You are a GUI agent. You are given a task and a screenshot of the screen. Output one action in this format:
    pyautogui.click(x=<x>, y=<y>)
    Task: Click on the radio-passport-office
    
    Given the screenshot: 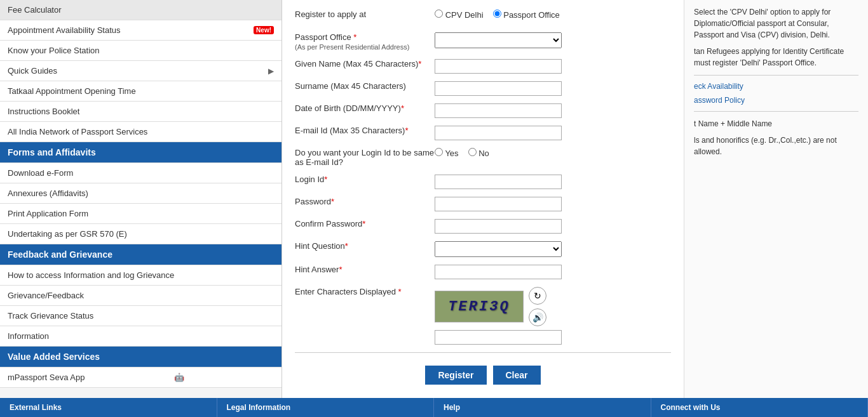 What is the action you would take?
    pyautogui.click(x=497, y=14)
    